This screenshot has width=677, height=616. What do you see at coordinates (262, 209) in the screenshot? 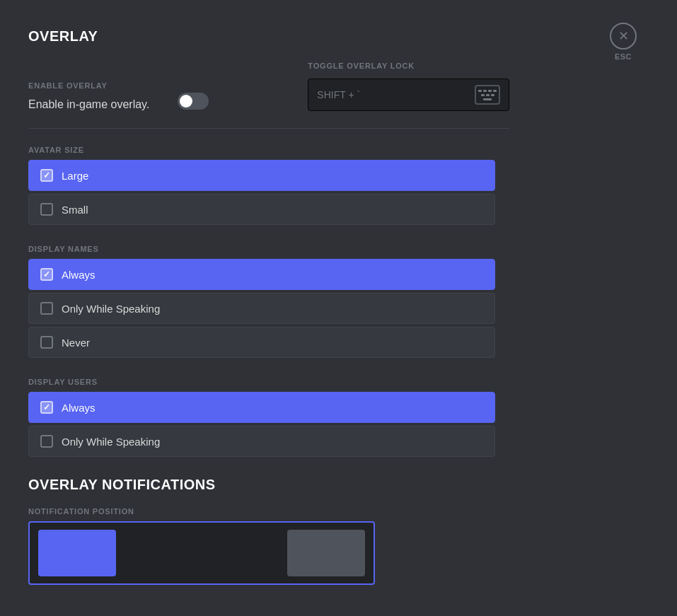
I see `avatar-size-small: Small` at bounding box center [262, 209].